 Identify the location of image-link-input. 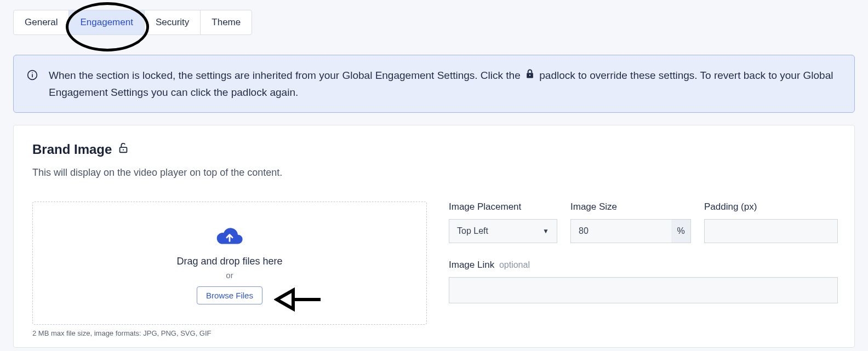
(643, 290).